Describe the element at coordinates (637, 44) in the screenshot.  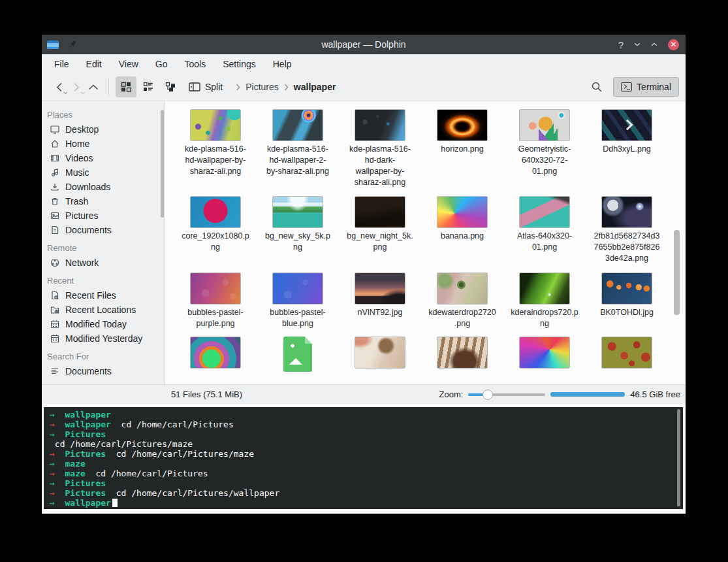
I see `minimize-button` at that location.